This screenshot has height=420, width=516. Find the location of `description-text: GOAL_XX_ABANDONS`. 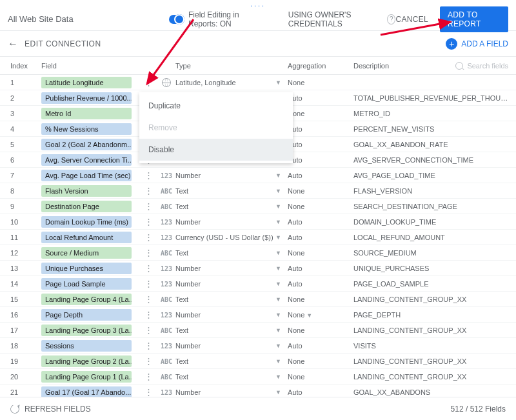

description-text: GOAL_XX_ABANDONS is located at coordinates (431, 392).